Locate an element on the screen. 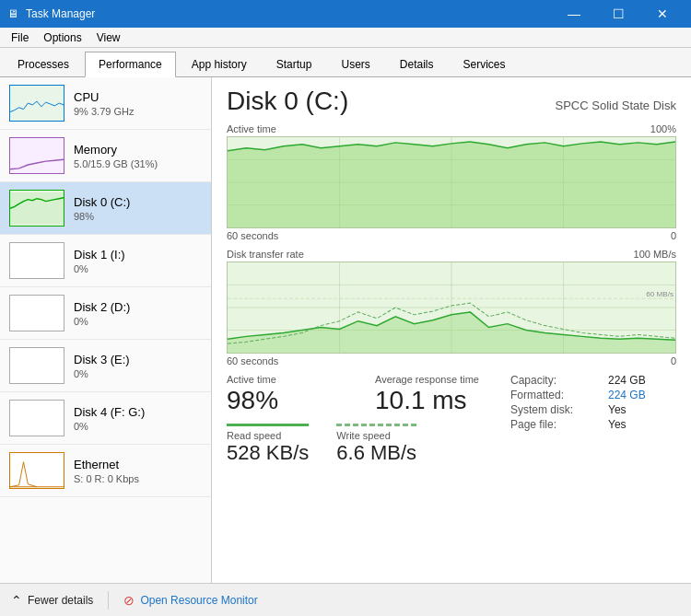 The width and height of the screenshot is (691, 616). system-disk-row: System disk: Yes is located at coordinates (593, 410).